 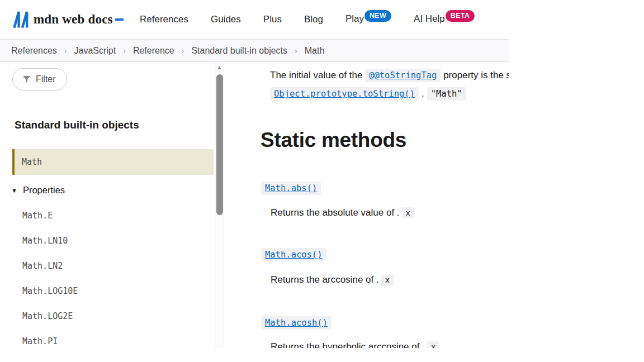 What do you see at coordinates (354, 19) in the screenshot?
I see `nav-play-label: Play` at bounding box center [354, 19].